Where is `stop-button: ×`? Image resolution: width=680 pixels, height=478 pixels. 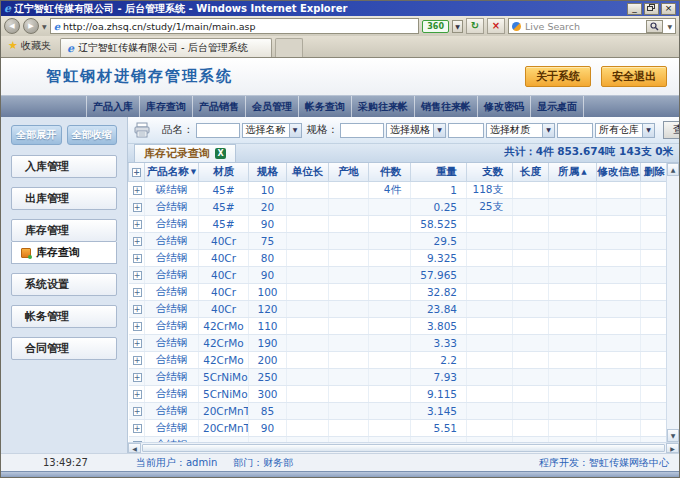 stop-button: × is located at coordinates (496, 26).